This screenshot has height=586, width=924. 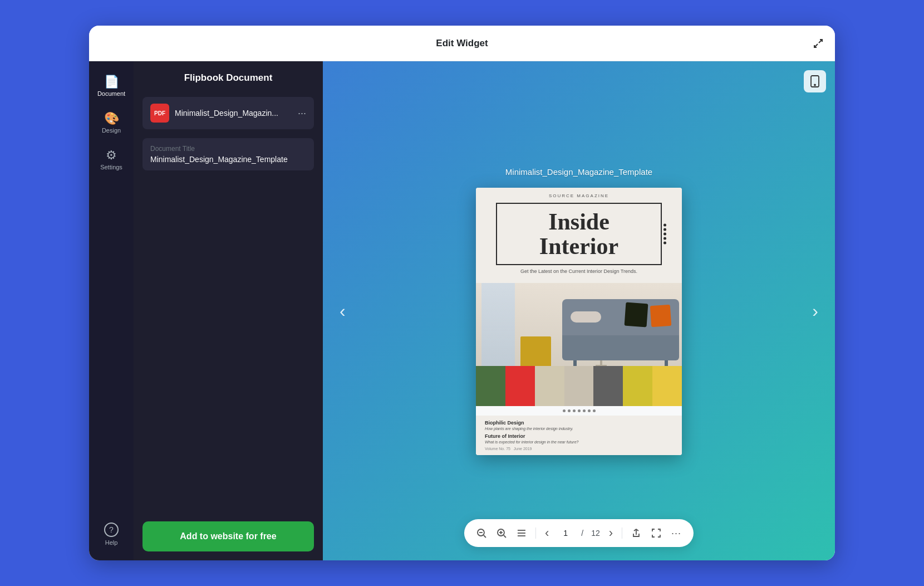 What do you see at coordinates (579, 436) in the screenshot?
I see `magazine-bottom-text: Biophilic Design How plants are shaping …` at bounding box center [579, 436].